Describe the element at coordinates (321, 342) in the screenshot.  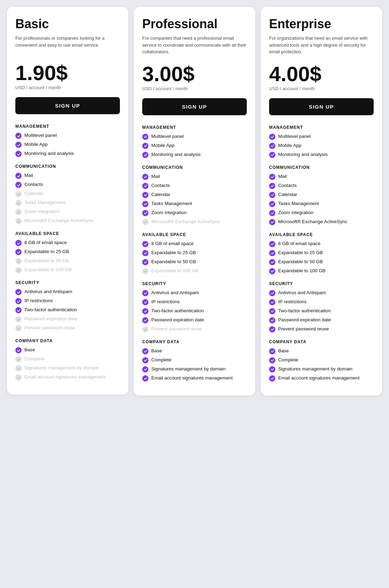
I see `section-label: COMPANY DATA` at that location.